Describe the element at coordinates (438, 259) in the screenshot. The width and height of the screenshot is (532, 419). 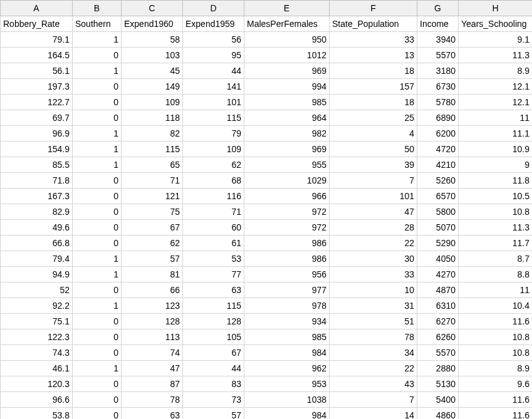
I see `data-cell: 4050` at that location.